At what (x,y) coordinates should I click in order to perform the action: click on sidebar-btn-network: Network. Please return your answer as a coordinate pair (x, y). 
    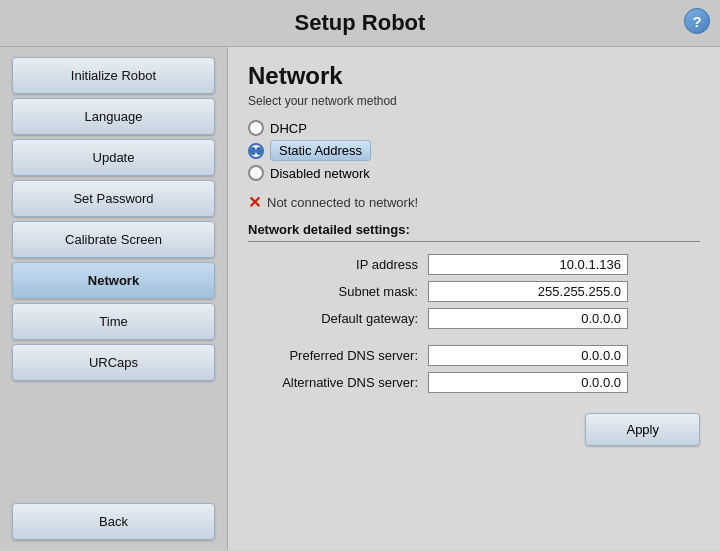
    Looking at the image, I should click on (114, 280).